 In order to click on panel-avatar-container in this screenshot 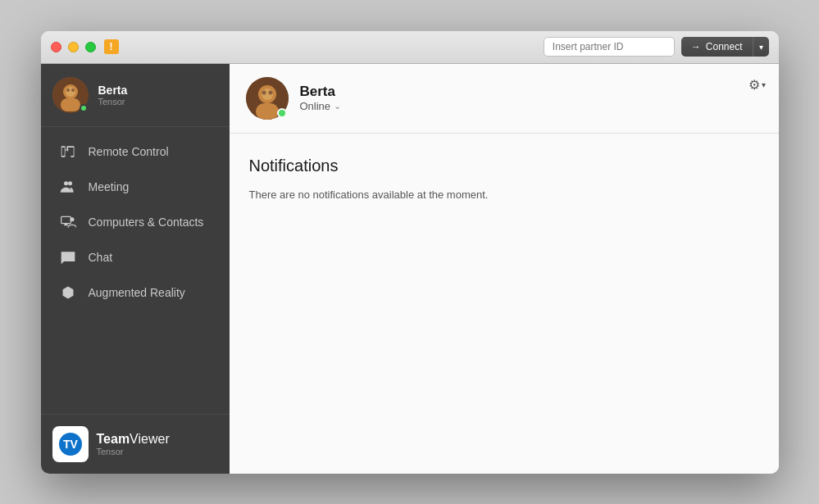, I will do `click(267, 98)`.